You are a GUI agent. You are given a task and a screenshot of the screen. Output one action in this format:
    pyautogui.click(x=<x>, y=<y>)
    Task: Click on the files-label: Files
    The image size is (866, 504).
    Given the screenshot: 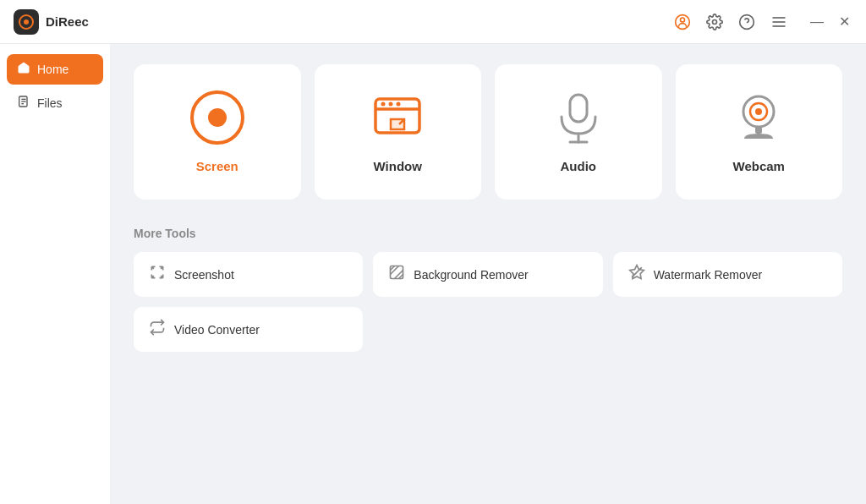 What is the action you would take?
    pyautogui.click(x=50, y=103)
    